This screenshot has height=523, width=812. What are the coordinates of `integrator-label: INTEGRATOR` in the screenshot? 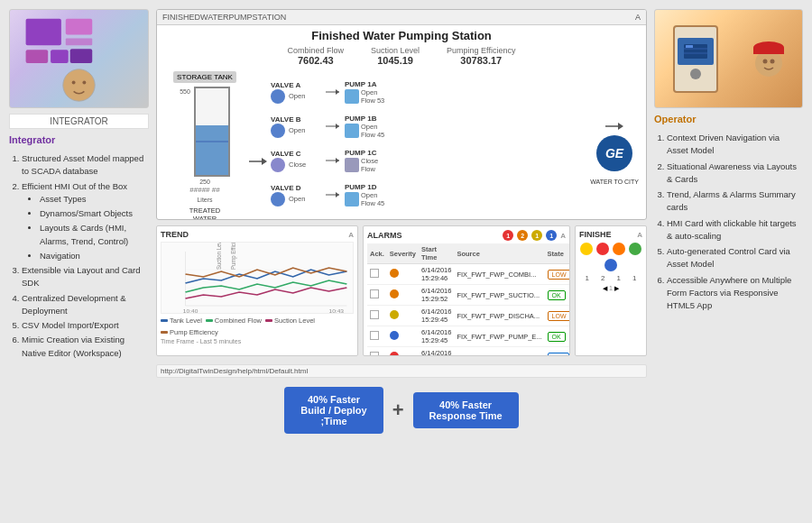 It's located at (79, 121).